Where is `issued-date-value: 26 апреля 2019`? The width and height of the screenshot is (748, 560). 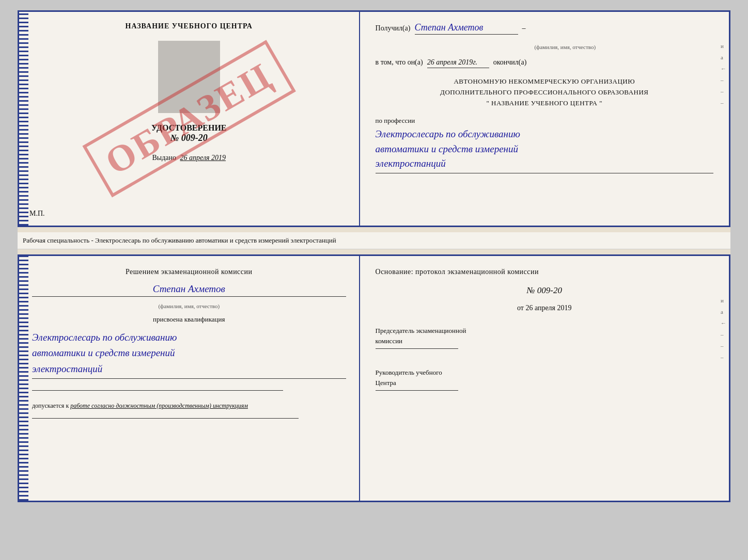
issued-date-value: 26 апреля 2019 is located at coordinates (203, 158).